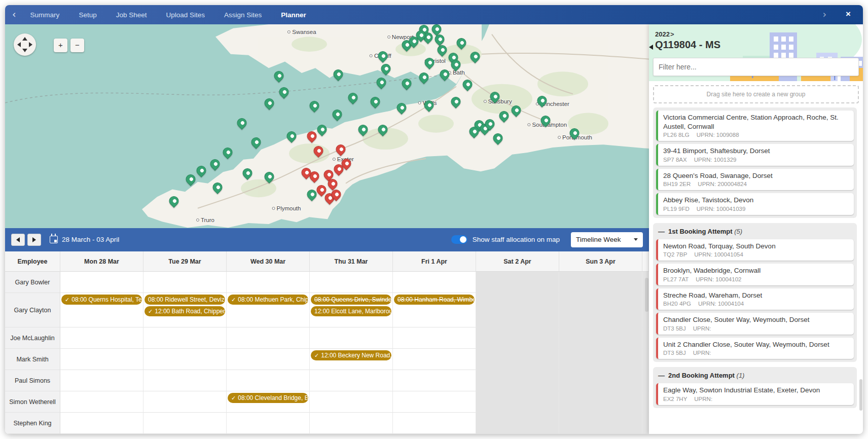  Describe the element at coordinates (848, 15) in the screenshot. I see `close-icon: ×` at that location.